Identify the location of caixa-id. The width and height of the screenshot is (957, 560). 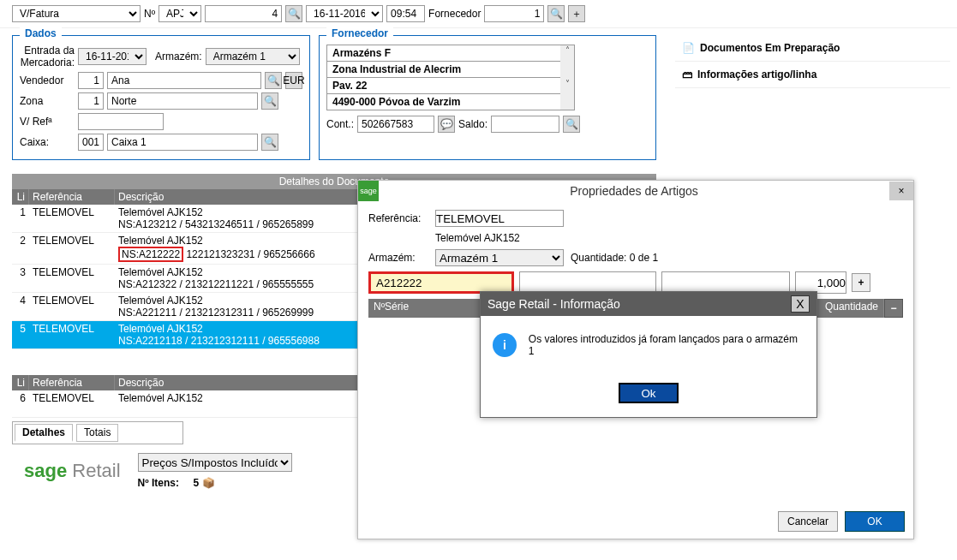
(91, 142).